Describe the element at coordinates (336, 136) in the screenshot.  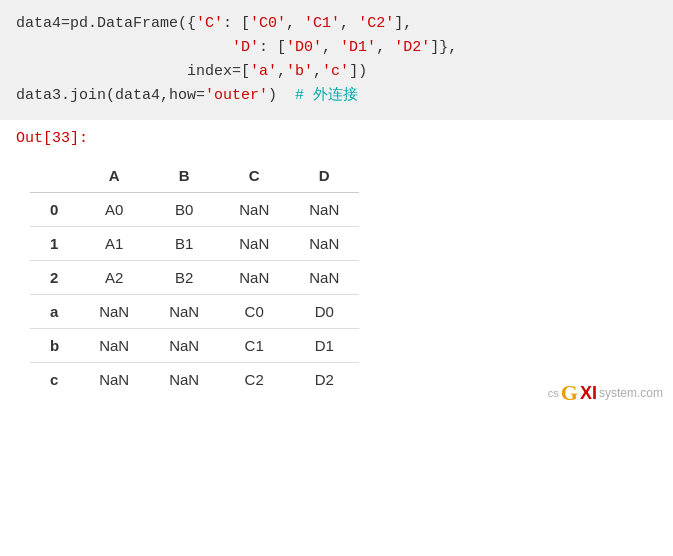
I see `output-label: Out[33]:` at that location.